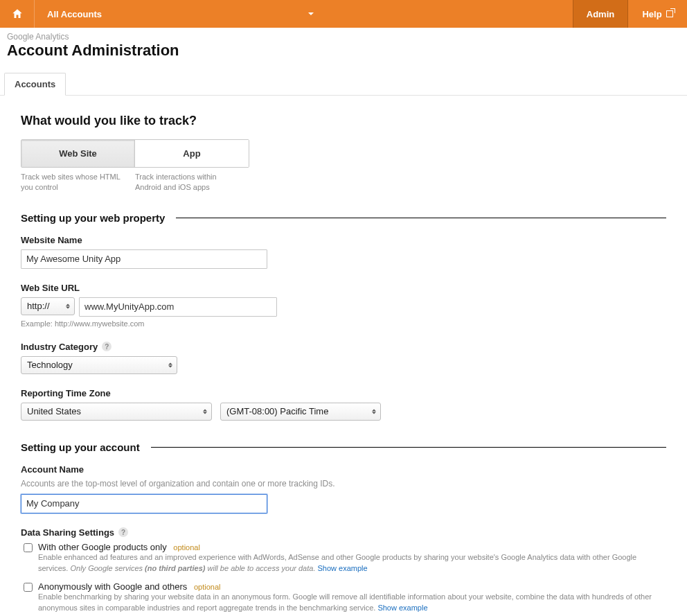 Image resolution: width=687 pixels, height=616 pixels. What do you see at coordinates (344, 489) in the screenshot?
I see `field-account-name: Account Name Accounts are the top-most l…` at bounding box center [344, 489].